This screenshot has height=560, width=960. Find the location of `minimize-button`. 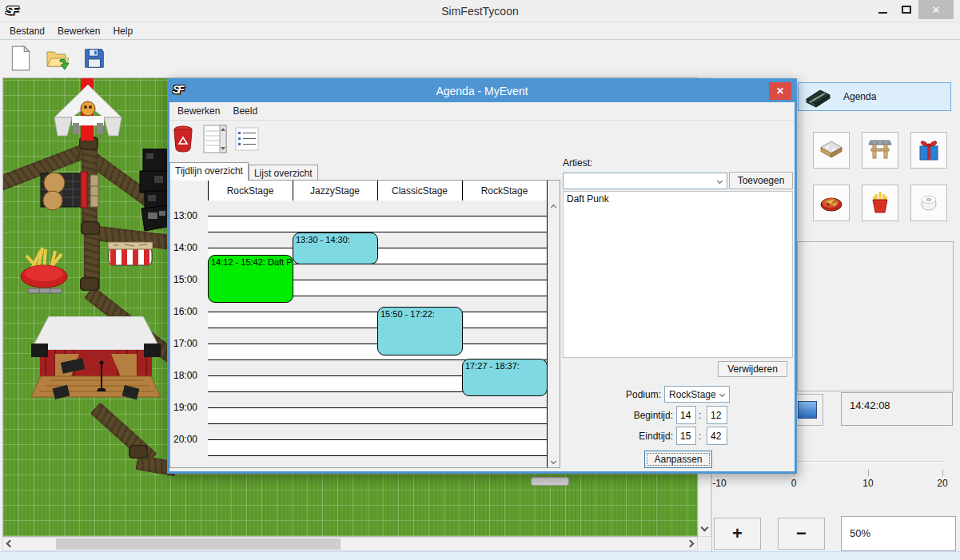

minimize-button is located at coordinates (882, 10).